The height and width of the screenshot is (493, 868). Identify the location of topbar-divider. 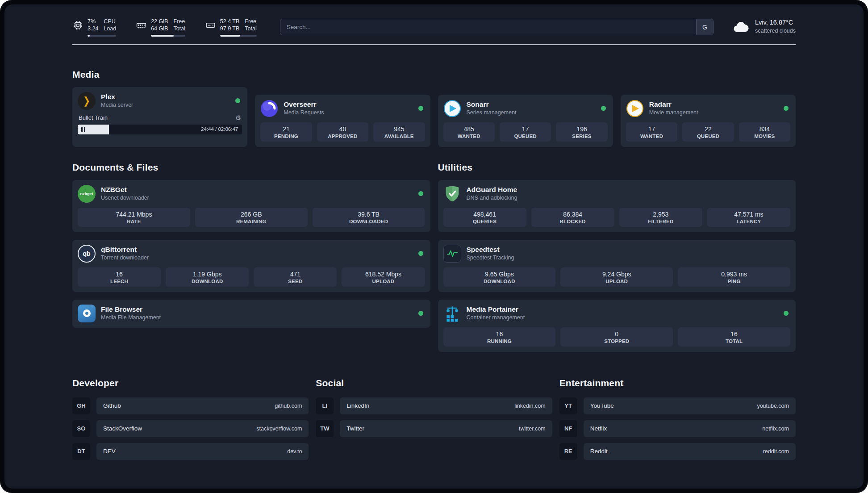
(434, 45).